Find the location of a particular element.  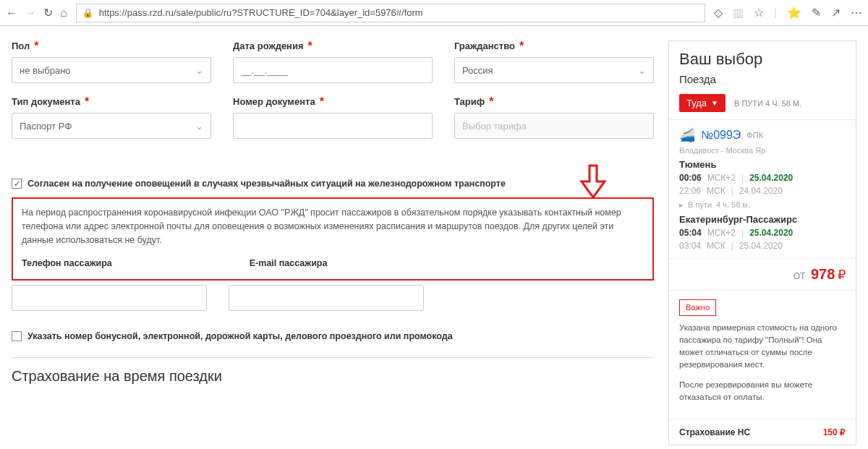

sidebar-title: Ваш выбор is located at coordinates (762, 57).